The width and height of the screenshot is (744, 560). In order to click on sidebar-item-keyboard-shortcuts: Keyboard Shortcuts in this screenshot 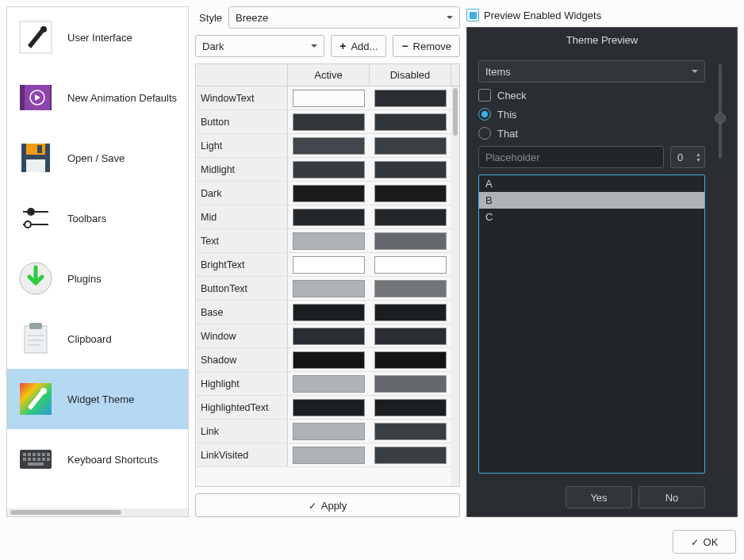, I will do `click(98, 459)`.